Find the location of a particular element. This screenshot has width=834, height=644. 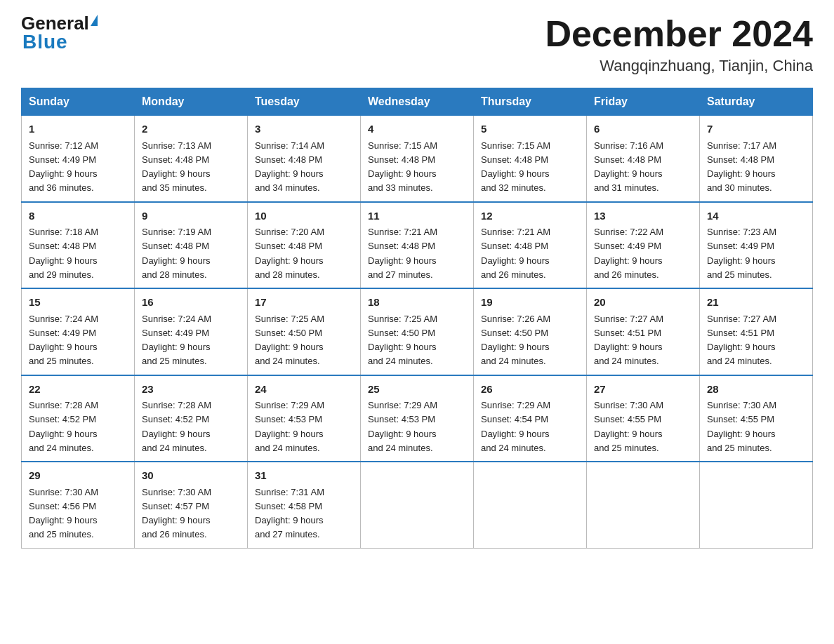

calendar-day-cell: 2 Sunrise: 7:13 AMSunset: 4:48 PMDayligh… is located at coordinates (191, 159).